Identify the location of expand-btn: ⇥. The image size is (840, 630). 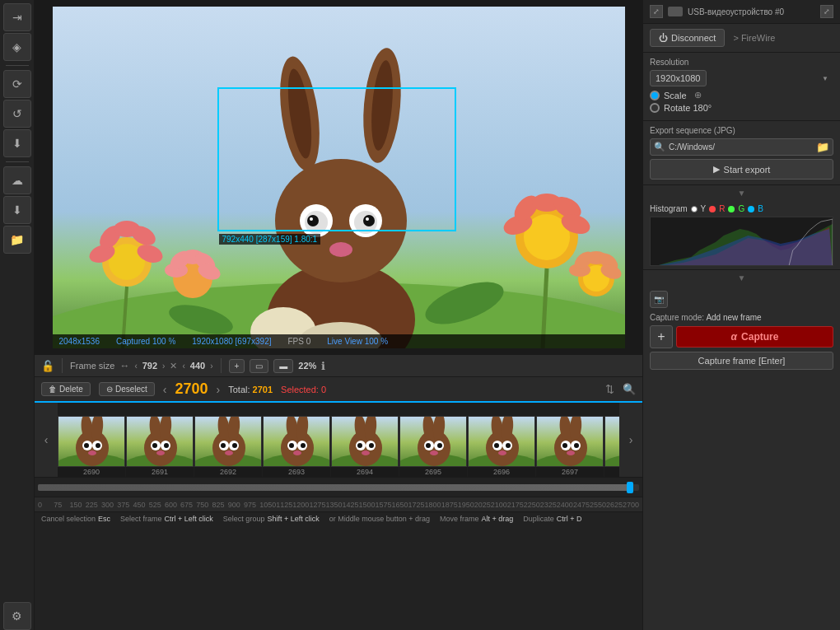
(17, 17).